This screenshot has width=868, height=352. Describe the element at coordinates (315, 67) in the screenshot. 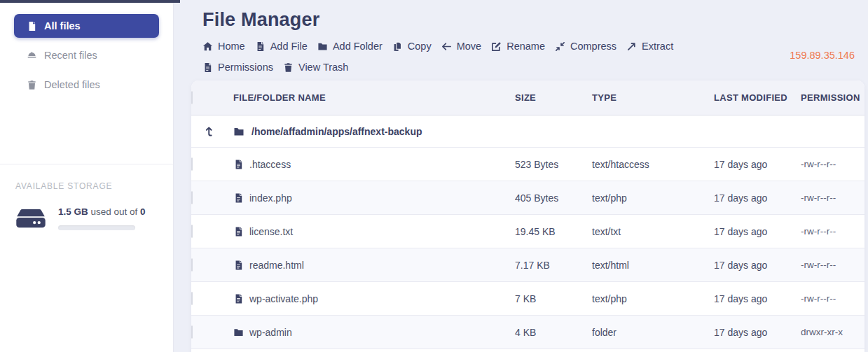

I see `view-trash-button: View Trash` at that location.